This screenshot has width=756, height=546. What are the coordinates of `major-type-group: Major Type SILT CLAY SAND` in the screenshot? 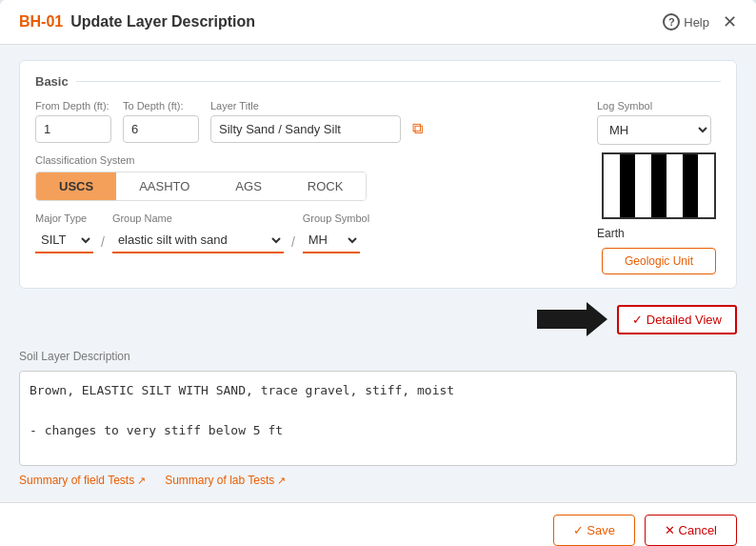 It's located at (65, 233).